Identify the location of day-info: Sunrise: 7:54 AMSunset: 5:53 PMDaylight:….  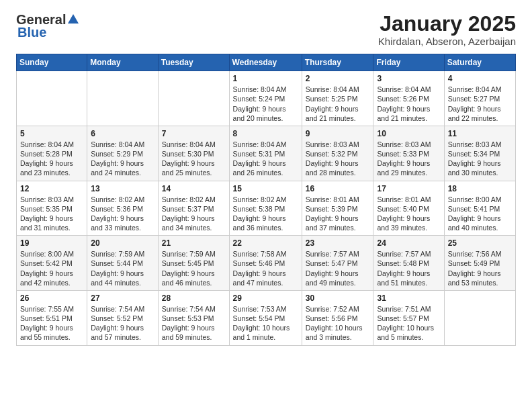
(193, 324).